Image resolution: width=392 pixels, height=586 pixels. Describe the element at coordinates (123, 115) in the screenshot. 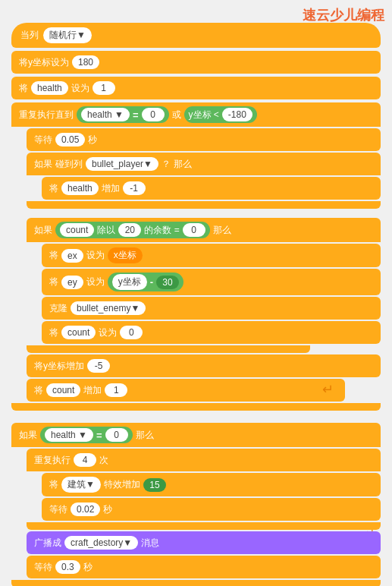

I see `health-eq-op: health ▼ = 0` at that location.